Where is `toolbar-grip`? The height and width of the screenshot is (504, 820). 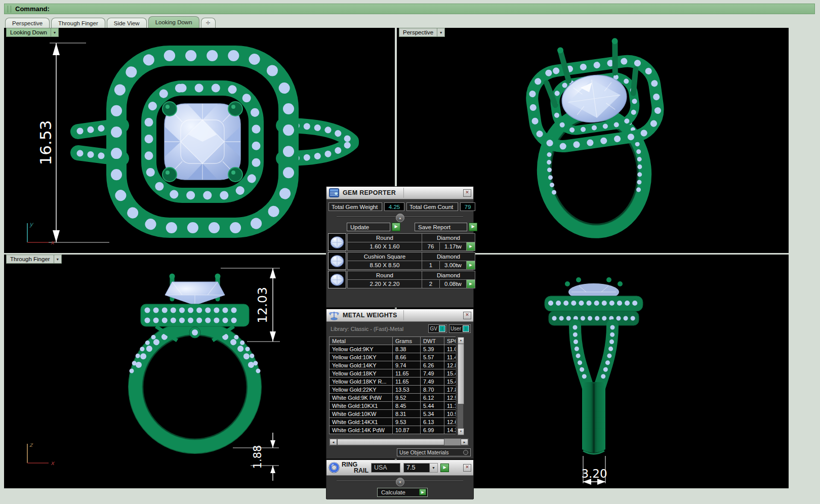 toolbar-grip is located at coordinates (9, 9).